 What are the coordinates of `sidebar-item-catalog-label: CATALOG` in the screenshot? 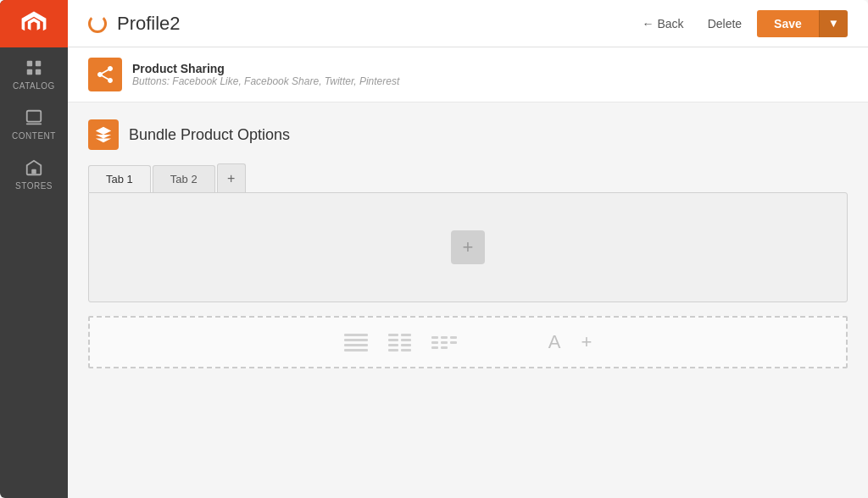 It's located at (34, 86).